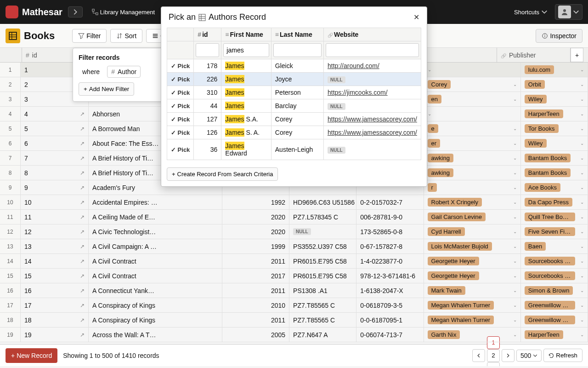 This screenshot has height=368, width=588. What do you see at coordinates (294, 106) in the screenshot?
I see `modal-result-row: ✓ Pick44JamesBarclayNULL` at bounding box center [294, 106].